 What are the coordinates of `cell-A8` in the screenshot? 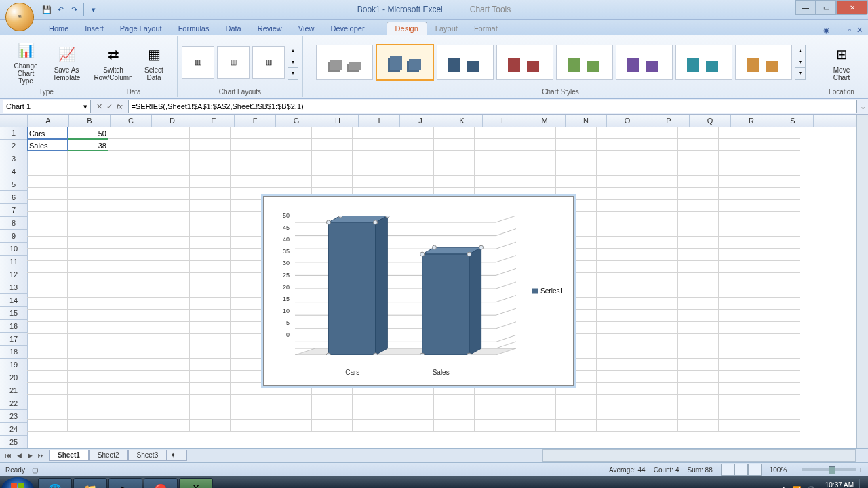 It's located at (47, 218).